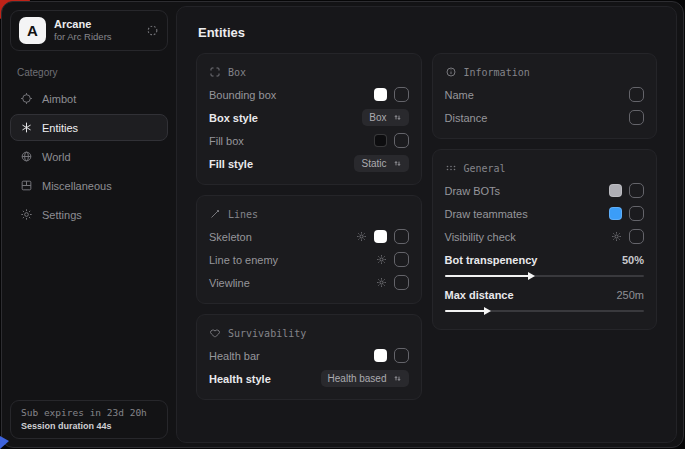  What do you see at coordinates (309, 119) in the screenshot?
I see `box-section: Box Bounding box Box style Box` at bounding box center [309, 119].